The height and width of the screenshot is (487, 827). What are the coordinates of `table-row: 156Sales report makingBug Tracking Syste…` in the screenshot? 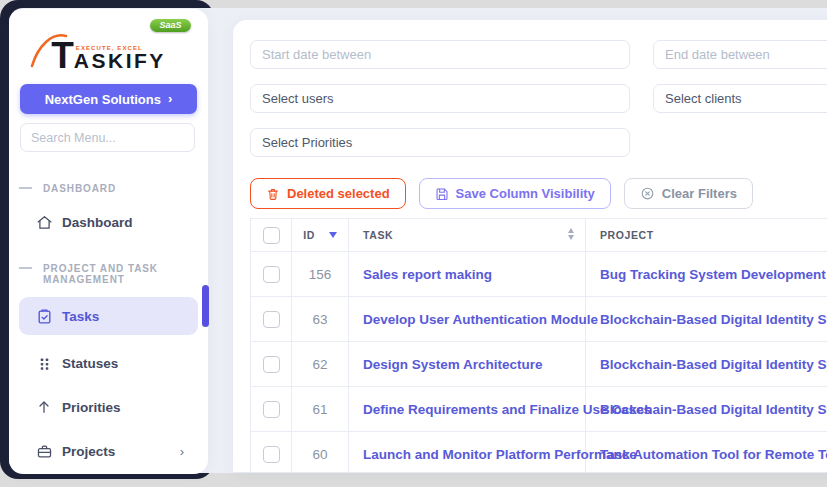 It's located at (539, 274).